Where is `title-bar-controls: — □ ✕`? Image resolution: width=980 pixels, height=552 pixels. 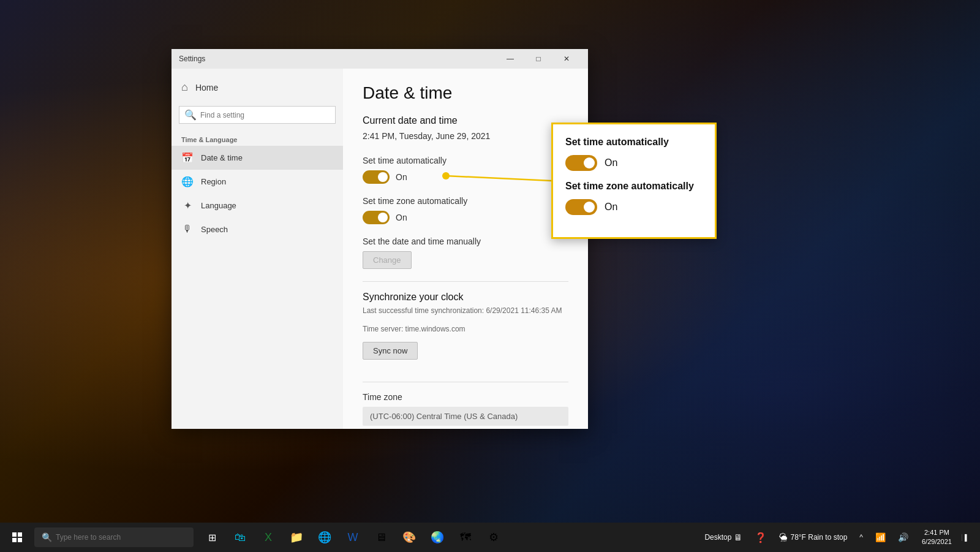
title-bar-controls: — □ ✕ is located at coordinates (538, 59).